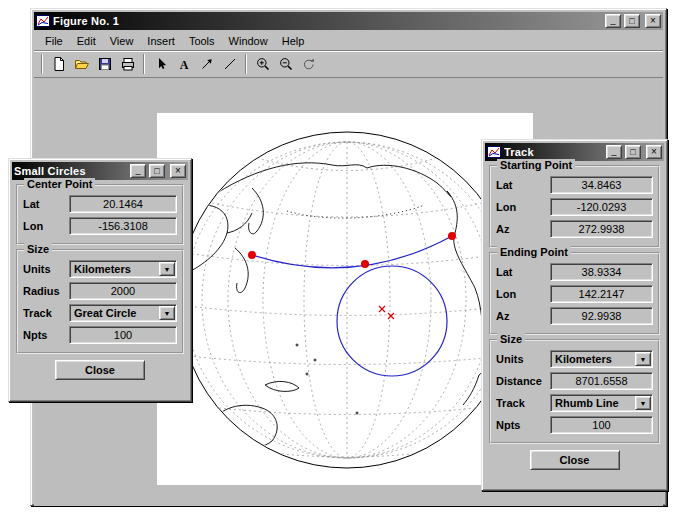 This screenshot has height=526, width=679. Describe the element at coordinates (138, 170) in the screenshot. I see `minimize-icon: _` at that location.